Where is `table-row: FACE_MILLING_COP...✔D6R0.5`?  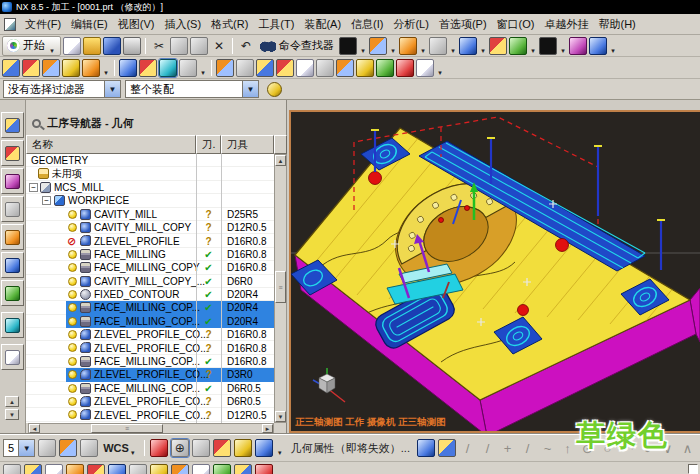
table-row: FACE_MILLING_COP...✔D6R0.5 is located at coordinates (150, 388).